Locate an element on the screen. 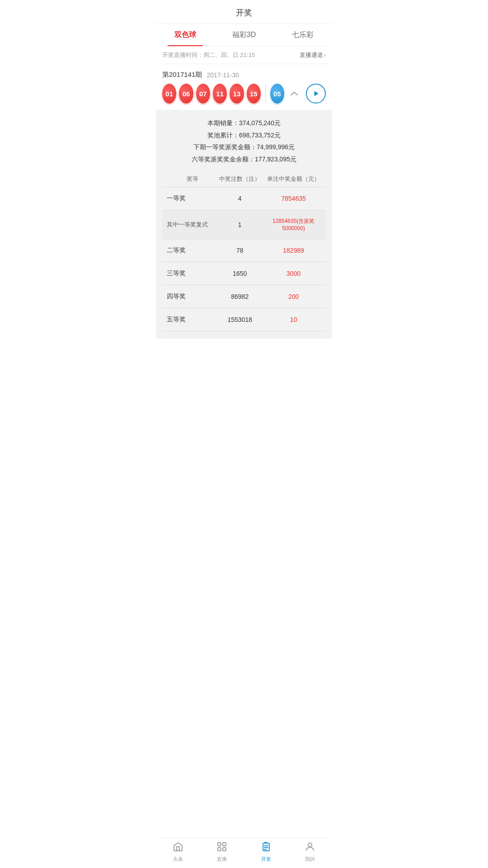 This screenshot has width=488, height=868. prize-name-3: 三等奖 is located at coordinates (190, 274).